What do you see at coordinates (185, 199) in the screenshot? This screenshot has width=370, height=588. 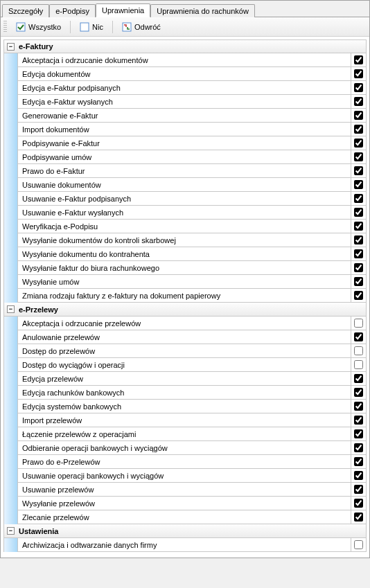 I see `permission-row: Usuwanie e-Faktur podpisanych` at bounding box center [185, 199].